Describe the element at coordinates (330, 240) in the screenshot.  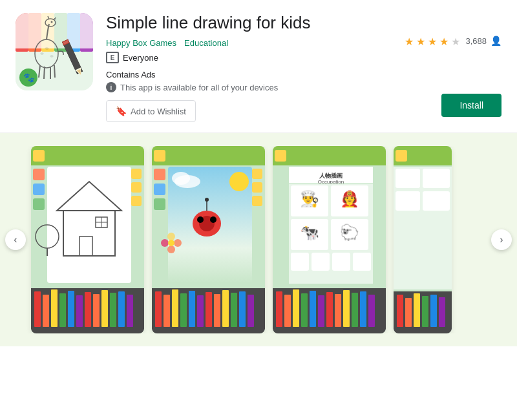
I see `screenshot-img-3: 人物插画 Occupation 👨‍🍳 🧑‍🚒 🐄 🐑` at that location.